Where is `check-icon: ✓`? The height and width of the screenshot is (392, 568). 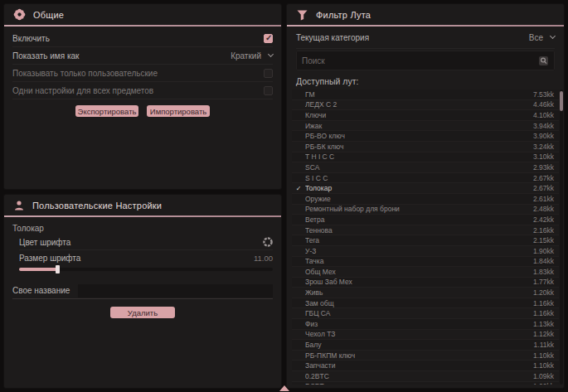
check-icon: ✓ is located at coordinates (299, 189).